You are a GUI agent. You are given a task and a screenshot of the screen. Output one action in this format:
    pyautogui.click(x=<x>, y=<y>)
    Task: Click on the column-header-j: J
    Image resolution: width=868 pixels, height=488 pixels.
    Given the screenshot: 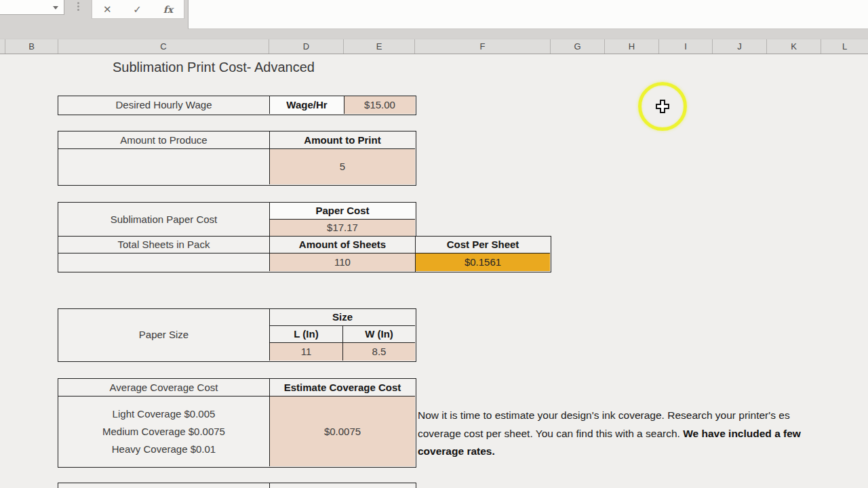 What is the action you would take?
    pyautogui.click(x=740, y=46)
    